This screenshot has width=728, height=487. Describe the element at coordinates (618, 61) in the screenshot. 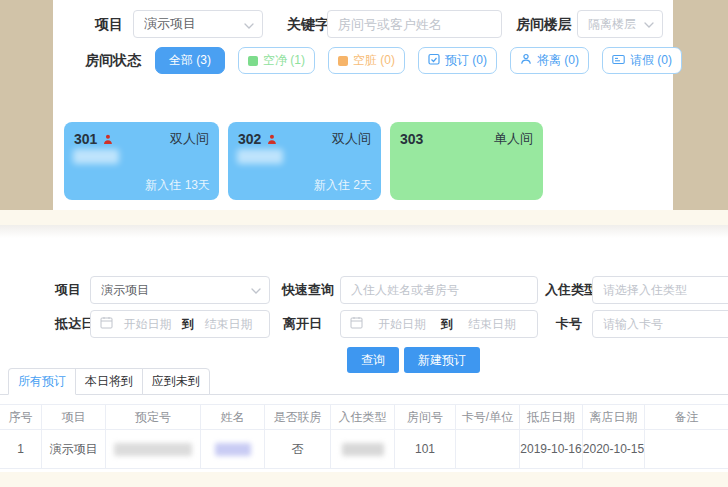

I see `id-card-icon` at that location.